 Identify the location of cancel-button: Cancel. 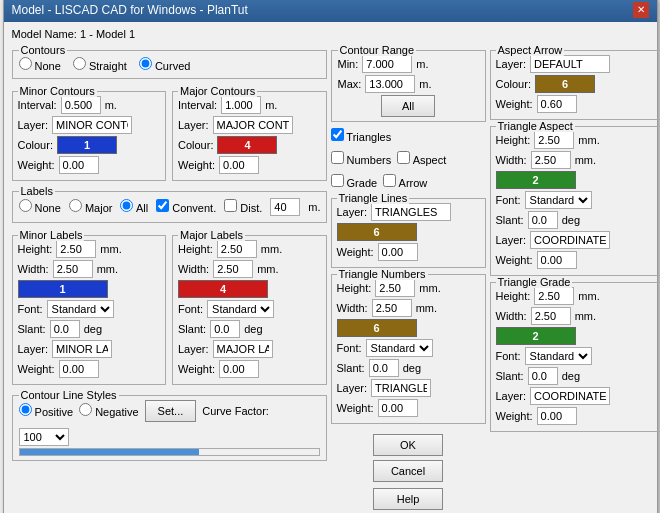
(408, 471).